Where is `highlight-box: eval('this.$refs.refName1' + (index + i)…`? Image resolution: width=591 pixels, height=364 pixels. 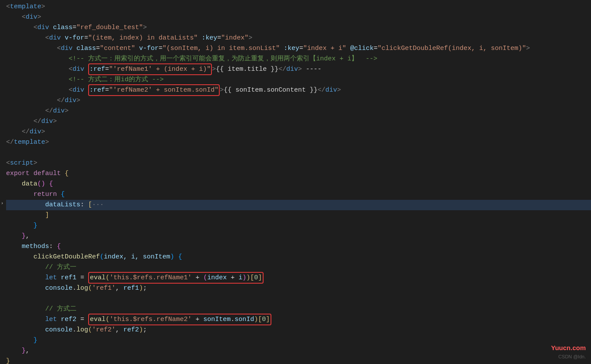
highlight-box: eval('this.$refs.refName1' + (index + i)… is located at coordinates (176, 278).